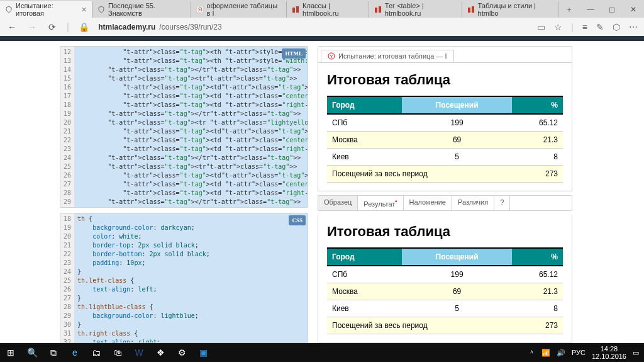 The image size is (644, 362). What do you see at coordinates (428, 203) in the screenshot?
I see `view-tab-overlay: Наложение` at bounding box center [428, 203].